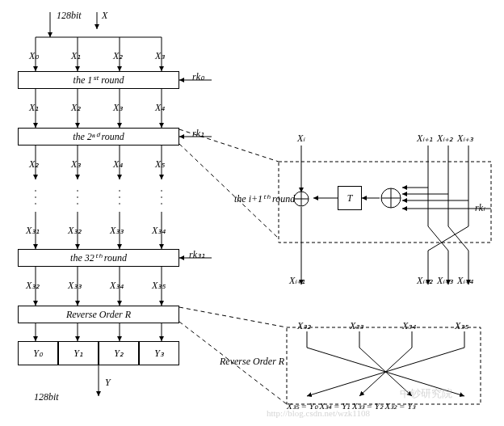  I want to click on rk1-label: rk₁, so click(199, 134).